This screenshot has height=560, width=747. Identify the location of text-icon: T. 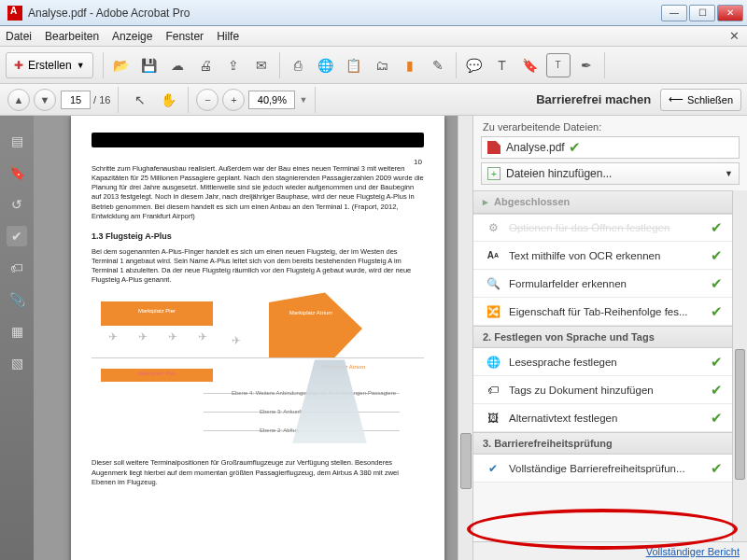
(502, 65).